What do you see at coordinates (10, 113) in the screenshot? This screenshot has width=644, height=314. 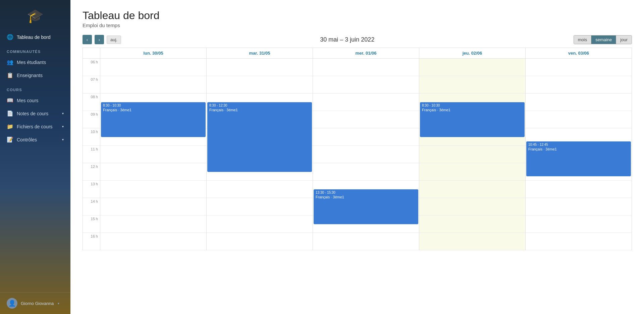 I see `notes-icon: 📄` at bounding box center [10, 113].